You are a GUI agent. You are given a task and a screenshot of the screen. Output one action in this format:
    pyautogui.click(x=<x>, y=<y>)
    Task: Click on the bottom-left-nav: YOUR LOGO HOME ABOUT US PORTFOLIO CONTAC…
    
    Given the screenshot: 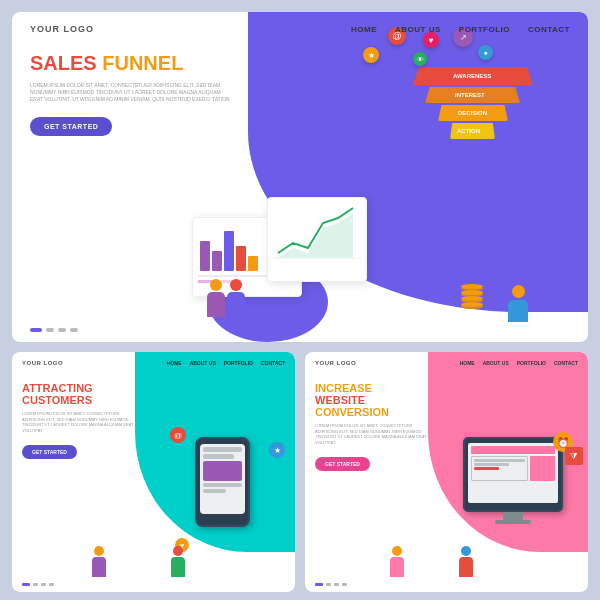 What is the action you would take?
    pyautogui.click(x=154, y=363)
    